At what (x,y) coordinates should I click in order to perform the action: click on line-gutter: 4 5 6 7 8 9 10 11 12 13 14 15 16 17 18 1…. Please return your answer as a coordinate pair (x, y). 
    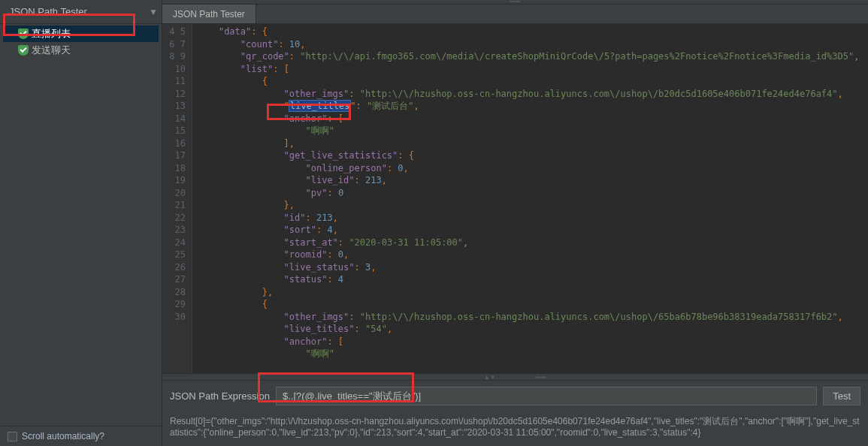
    Looking at the image, I should click on (177, 198).